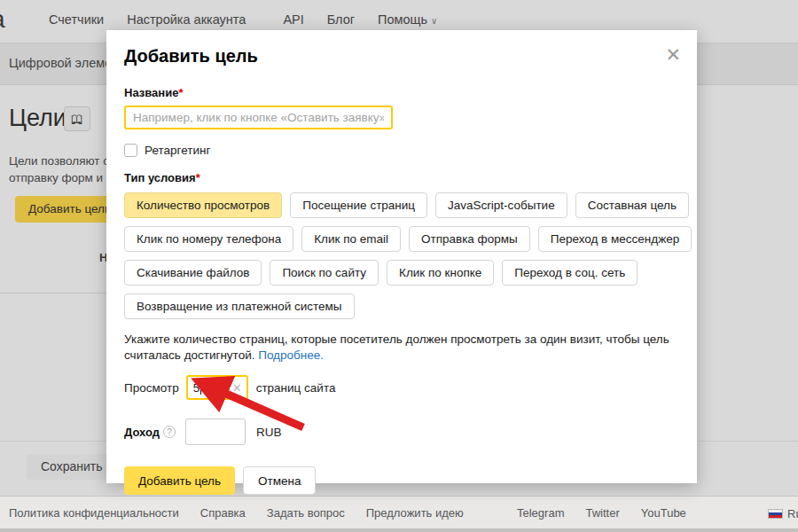 Image resolution: width=798 pixels, height=532 pixels. I want to click on condition-chip-site-search: Поиск по сайту, so click(325, 273).